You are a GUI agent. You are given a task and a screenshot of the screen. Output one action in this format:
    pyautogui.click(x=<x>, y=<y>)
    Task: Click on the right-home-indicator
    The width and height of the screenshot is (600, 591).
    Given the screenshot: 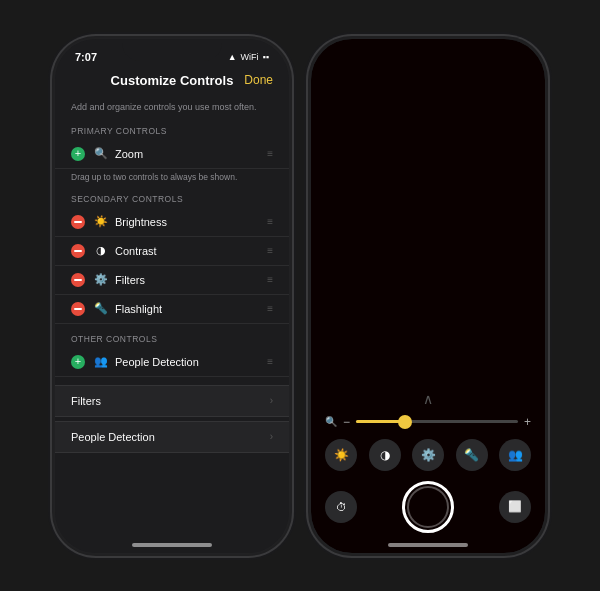 What is the action you would take?
    pyautogui.click(x=428, y=545)
    